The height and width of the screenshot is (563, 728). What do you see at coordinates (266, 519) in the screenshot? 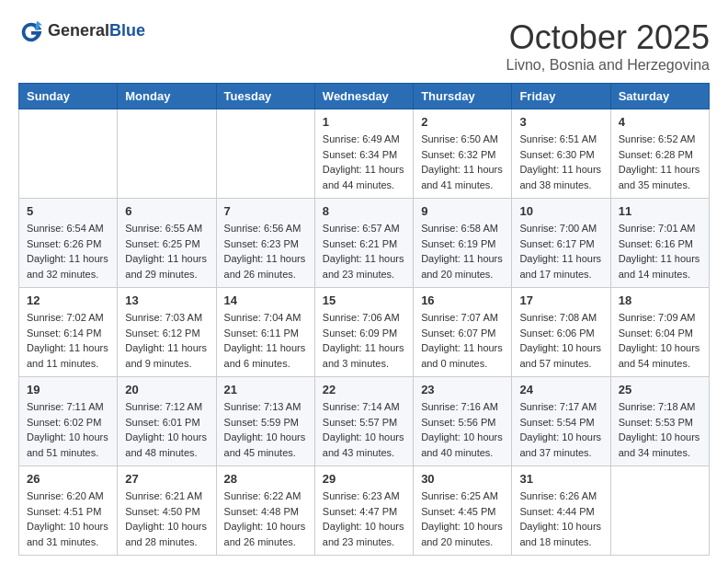
I see `day-info: Sunrise: 6:22 AM Sunset: 4:48 PM Dayligh…` at bounding box center [266, 519].